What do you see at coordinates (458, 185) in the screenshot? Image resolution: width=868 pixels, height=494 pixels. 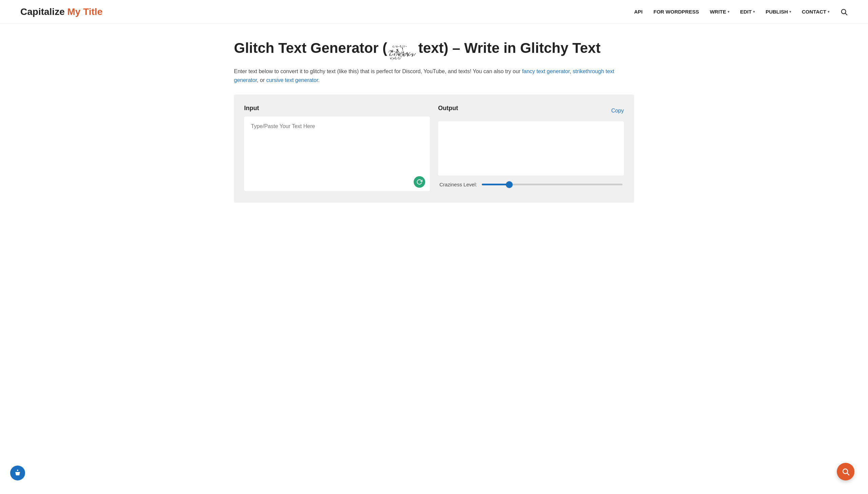 I see `craziness-label: Craziness Level:` at bounding box center [458, 185].